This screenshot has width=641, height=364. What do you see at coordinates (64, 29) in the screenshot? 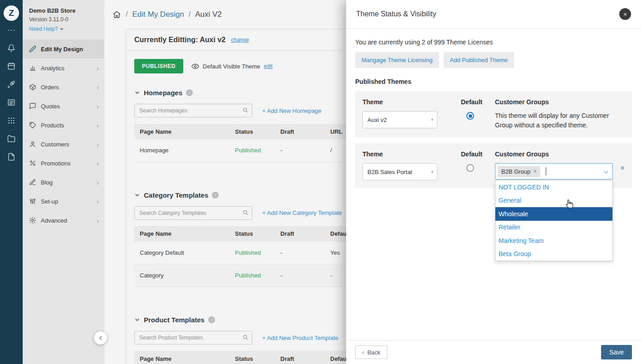
I see `need-help-link: Need Help?` at bounding box center [64, 29].